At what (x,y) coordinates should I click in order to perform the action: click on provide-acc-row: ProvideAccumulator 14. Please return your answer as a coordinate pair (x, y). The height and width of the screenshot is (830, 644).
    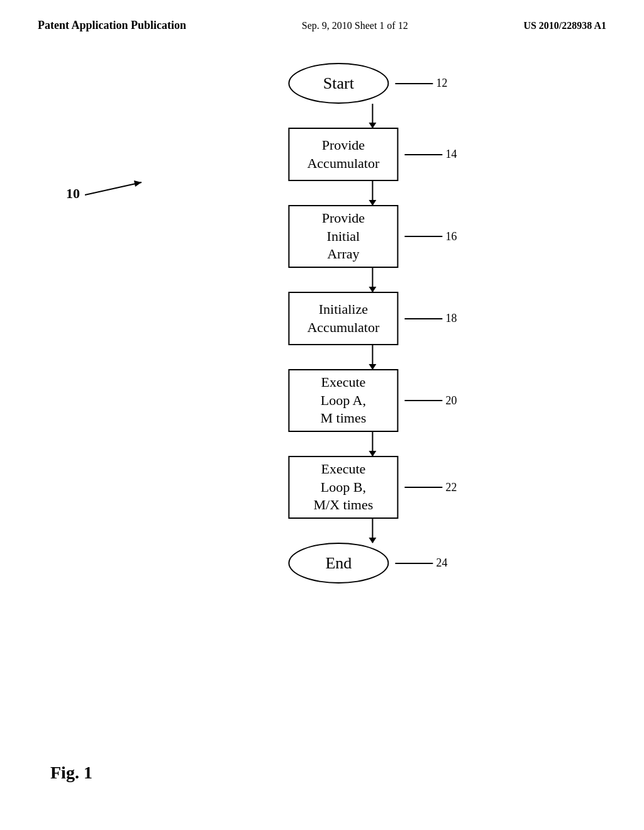
    Looking at the image, I should click on (372, 155).